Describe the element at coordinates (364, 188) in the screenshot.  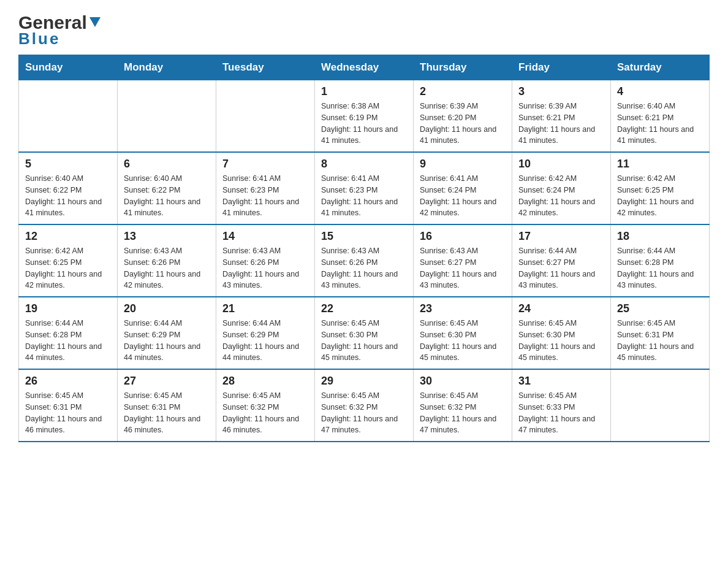
I see `day-cell: 8Sunrise: 6:41 AM Sunset: 6:23 PM Daylig…` at that location.